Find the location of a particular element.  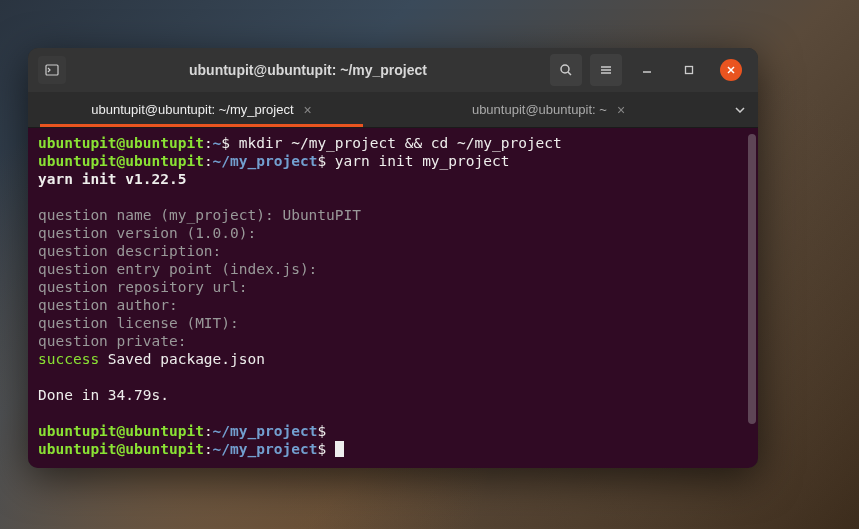

question-line: question description: is located at coordinates (130, 251).